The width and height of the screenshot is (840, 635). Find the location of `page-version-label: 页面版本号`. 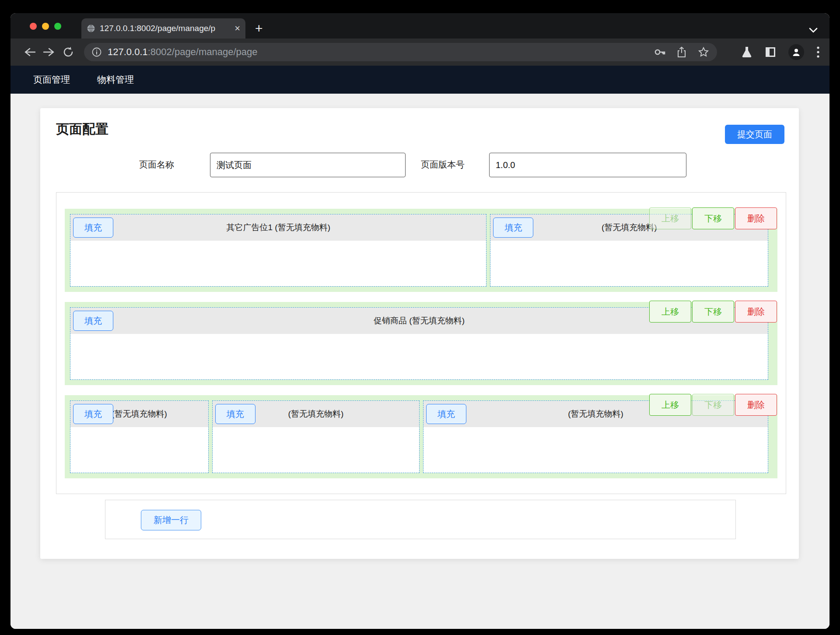

page-version-label: 页面版本号 is located at coordinates (443, 165).